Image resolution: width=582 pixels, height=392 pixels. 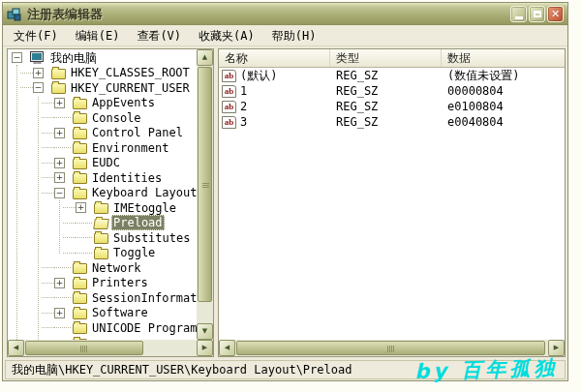 What do you see at coordinates (103, 298) in the screenshot?
I see `tree-item: SessionInformation` at bounding box center [103, 298].